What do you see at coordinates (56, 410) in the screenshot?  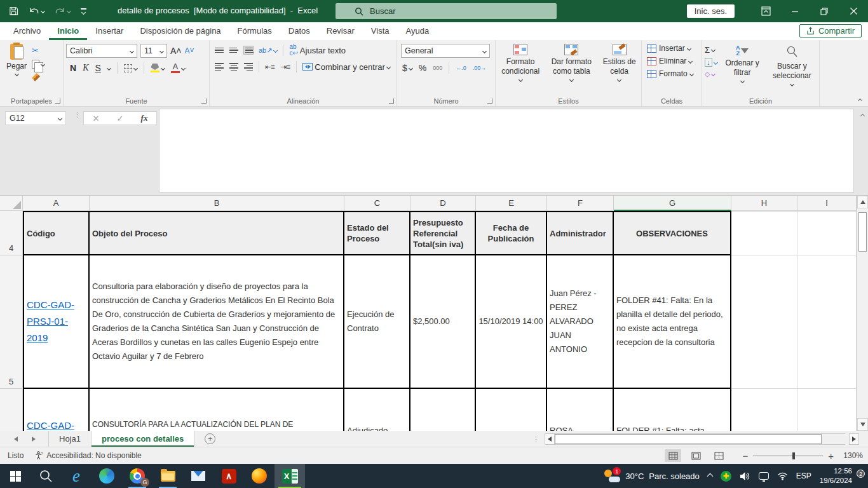 I see `cell-A6: CDC-GAD-` at bounding box center [56, 410].